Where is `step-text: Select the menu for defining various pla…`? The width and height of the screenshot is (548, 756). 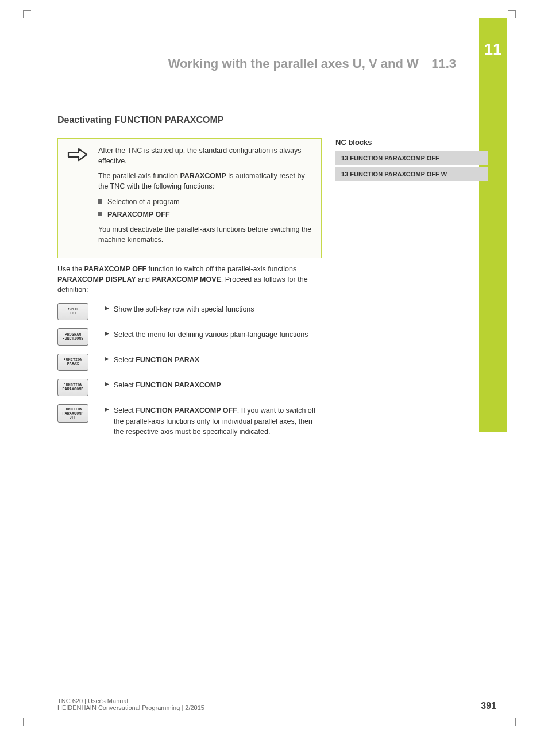
step-text: Select the menu for defining various pla… is located at coordinates (213, 334).